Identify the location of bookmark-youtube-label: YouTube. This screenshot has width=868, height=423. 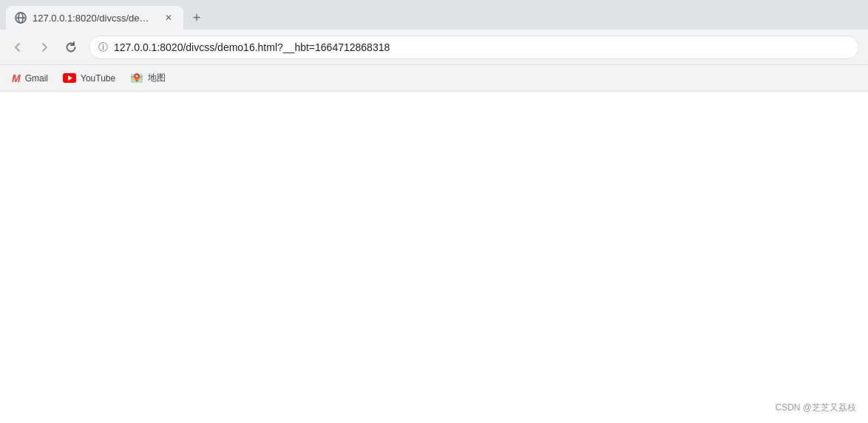
(98, 78).